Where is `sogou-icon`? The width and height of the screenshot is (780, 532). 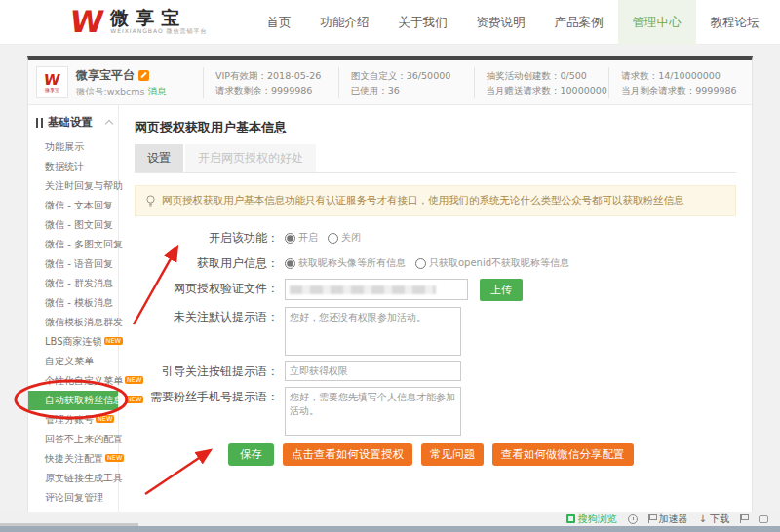
sogou-icon is located at coordinates (571, 518).